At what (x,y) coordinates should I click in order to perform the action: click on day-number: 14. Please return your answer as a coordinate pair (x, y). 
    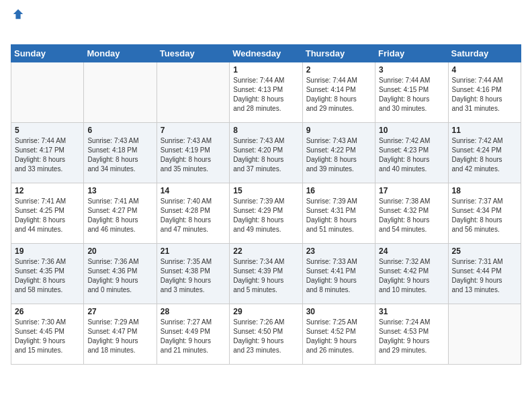
    Looking at the image, I should click on (193, 191).